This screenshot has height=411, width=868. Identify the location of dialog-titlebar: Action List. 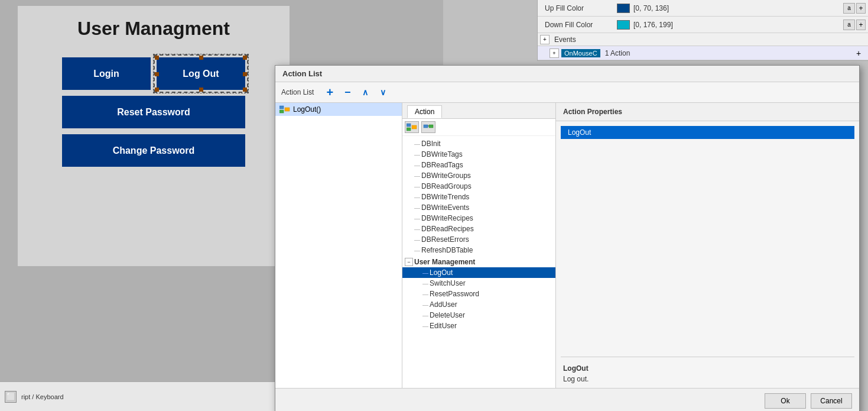
(567, 74).